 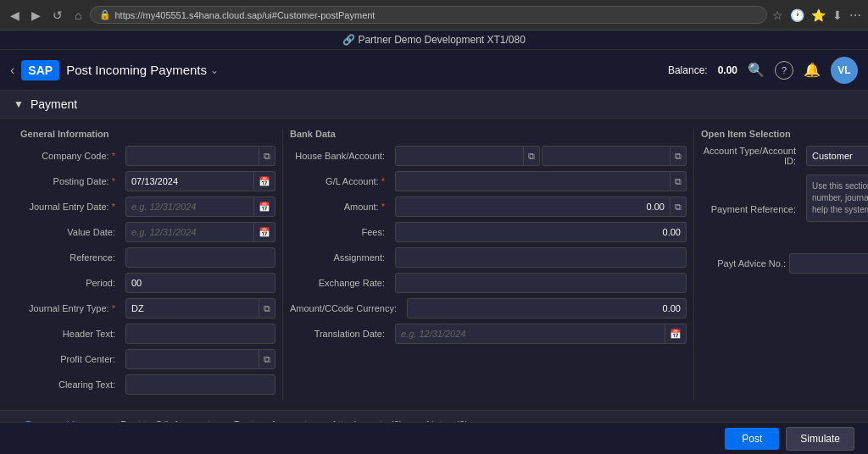 I want to click on download-icon: ⬇, so click(x=837, y=15).